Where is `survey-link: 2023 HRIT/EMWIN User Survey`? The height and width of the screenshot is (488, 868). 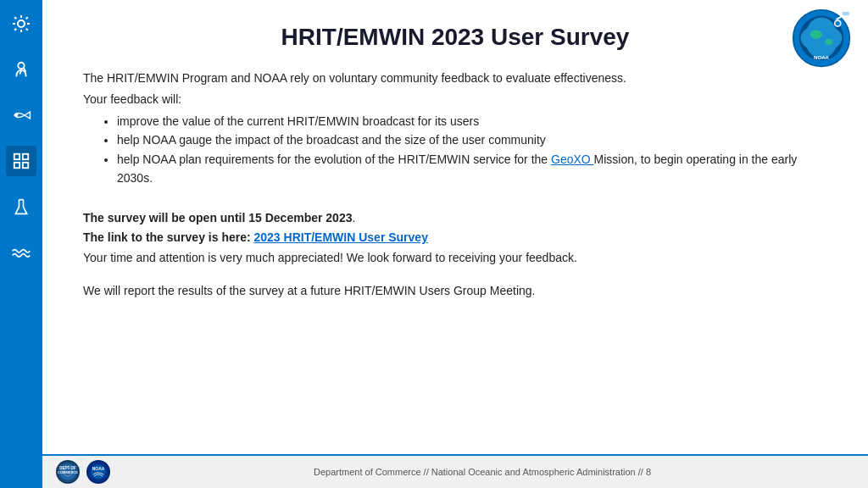
survey-link: 2023 HRIT/EMWIN User Survey is located at coordinates (341, 237).